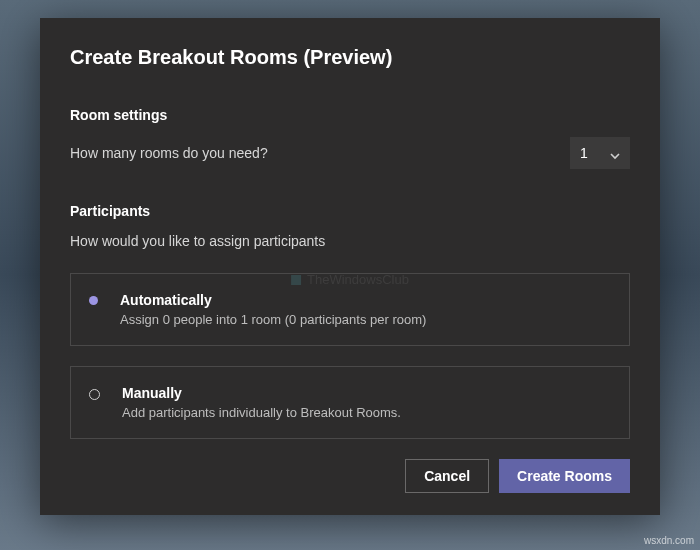  I want to click on dialog-footer: Cancel Create Rooms, so click(350, 476).